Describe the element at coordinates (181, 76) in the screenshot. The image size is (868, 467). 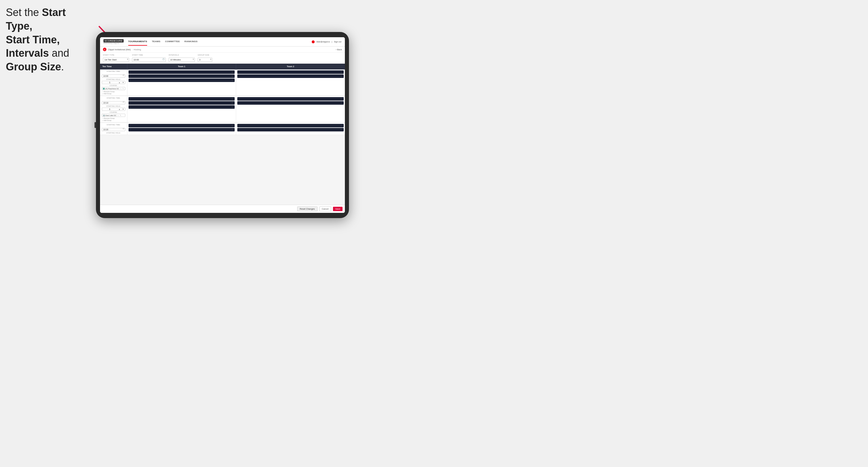
I see `player-row-1-t1-2: × ·` at that location.